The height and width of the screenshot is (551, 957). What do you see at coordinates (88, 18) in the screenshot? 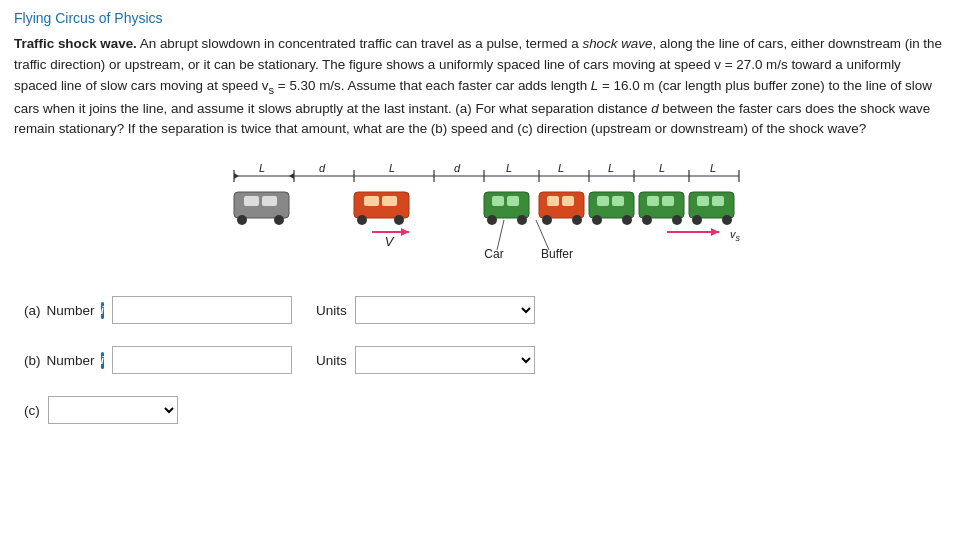
I see `page-title: Flying Circus of Physics` at bounding box center [88, 18].